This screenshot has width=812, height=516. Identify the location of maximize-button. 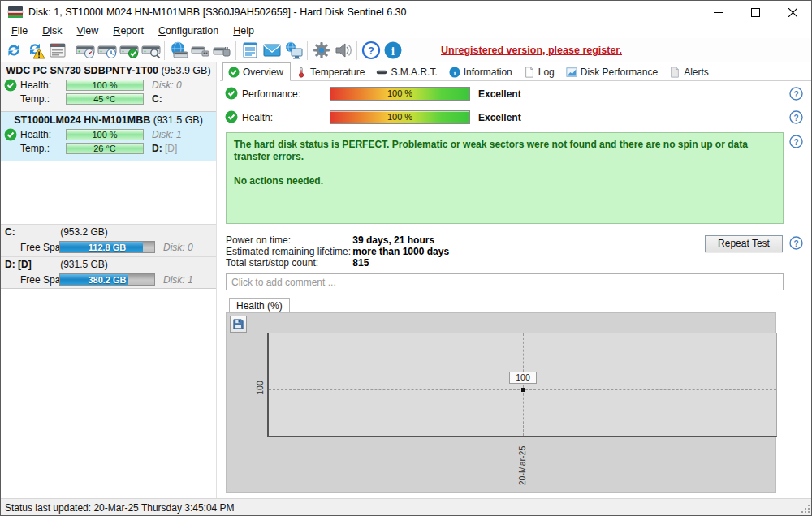
(755, 12).